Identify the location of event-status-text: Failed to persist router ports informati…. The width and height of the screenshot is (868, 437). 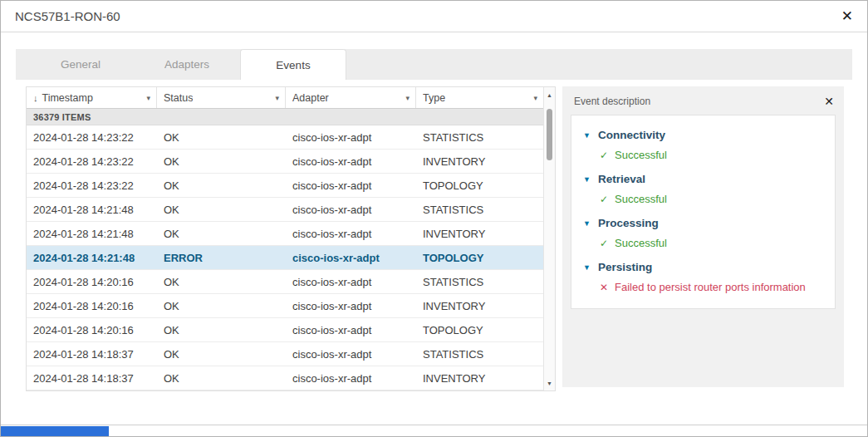
(710, 287).